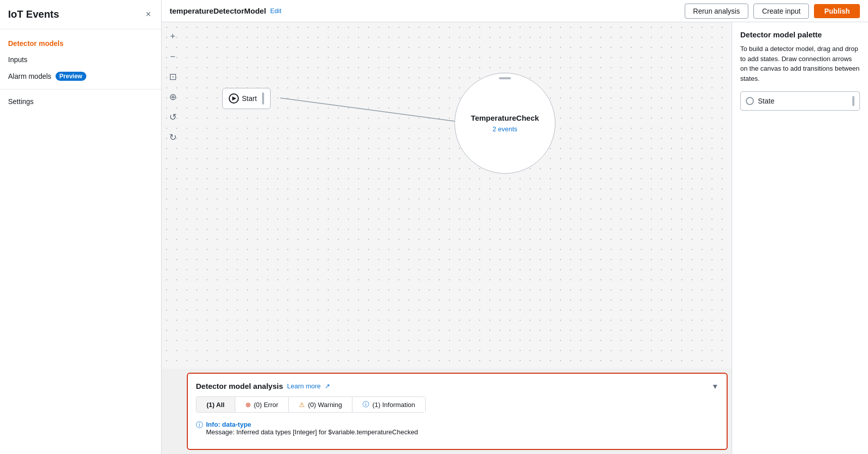  Describe the element at coordinates (800, 64) in the screenshot. I see `palette-description: To build a detector model, drag and drop…` at that location.